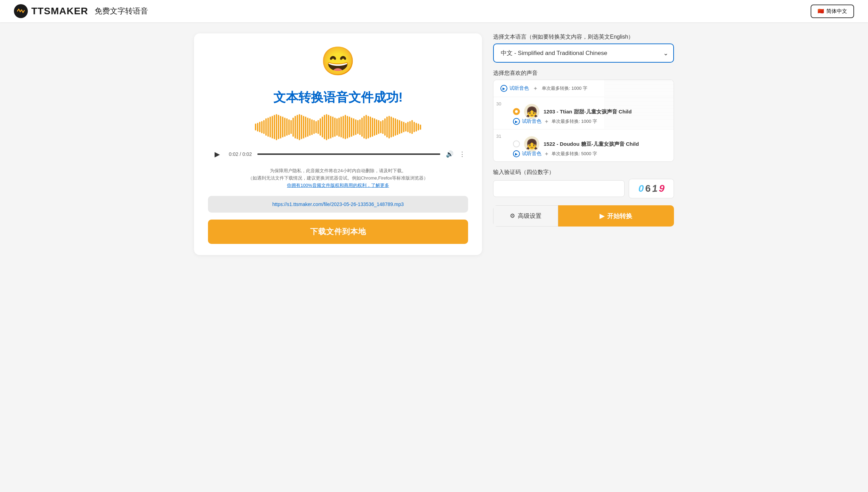 This screenshot has height=492, width=868. Describe the element at coordinates (655, 189) in the screenshot. I see `captcha-char-2: 1` at that location.